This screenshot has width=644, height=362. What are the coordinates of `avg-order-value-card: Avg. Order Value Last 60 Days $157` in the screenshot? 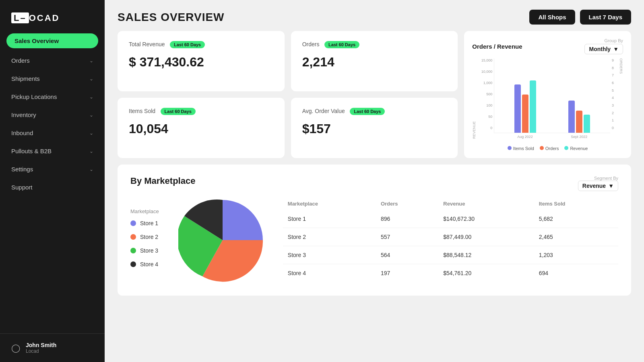 It's located at (374, 128).